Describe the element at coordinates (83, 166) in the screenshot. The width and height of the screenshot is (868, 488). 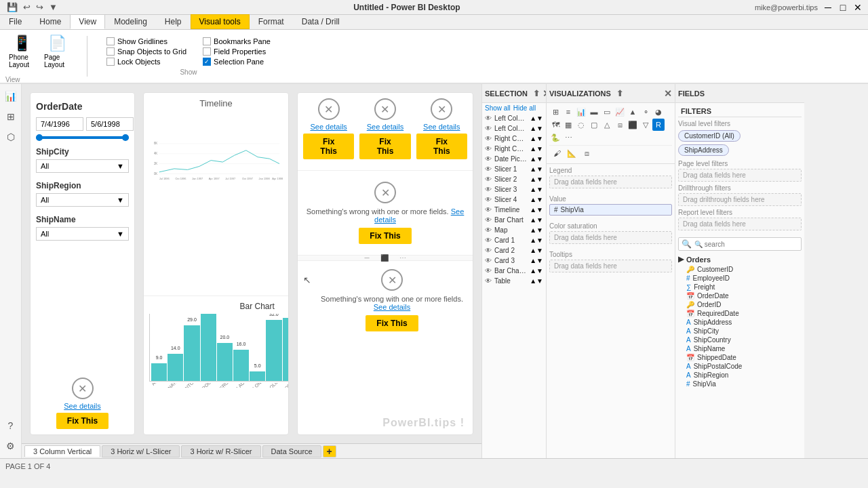
I see `ship-city-select: All ▼` at that location.